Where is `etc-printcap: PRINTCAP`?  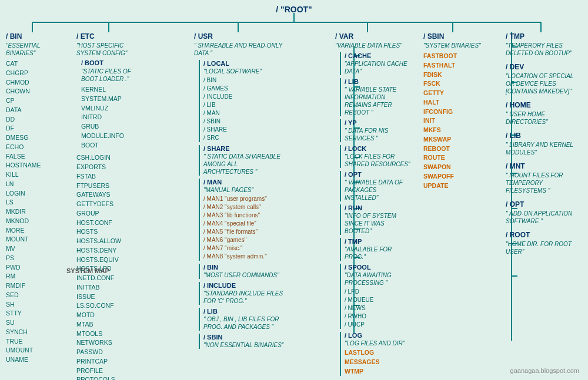 etc-printcap: PRINTCAP is located at coordinates (112, 362).